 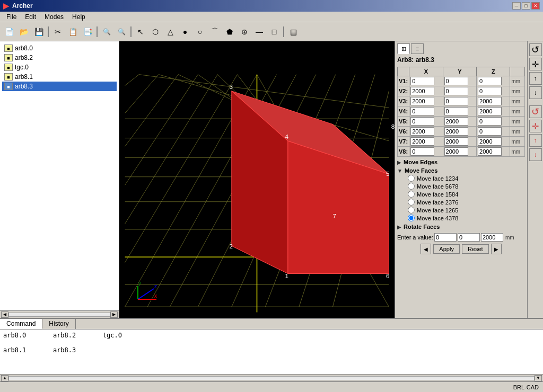 I want to click on vert-btn-up2: ↑, so click(x=536, y=140).